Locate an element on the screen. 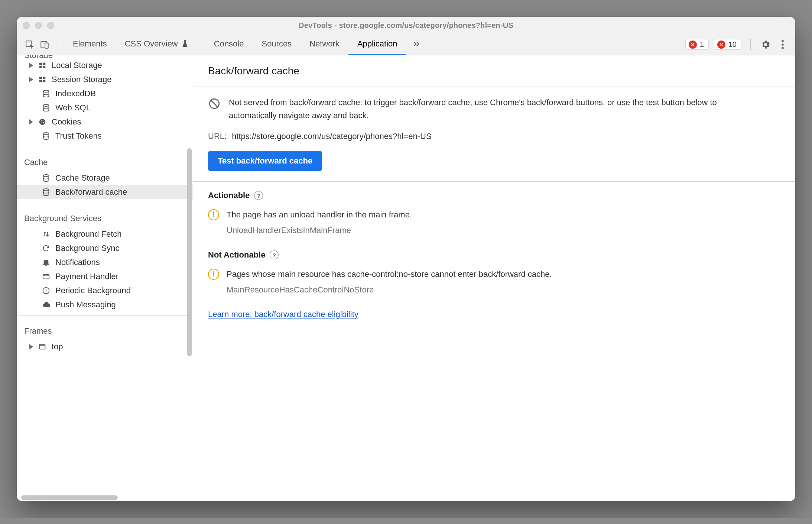  sidebar-item-label: Cookies is located at coordinates (66, 122).